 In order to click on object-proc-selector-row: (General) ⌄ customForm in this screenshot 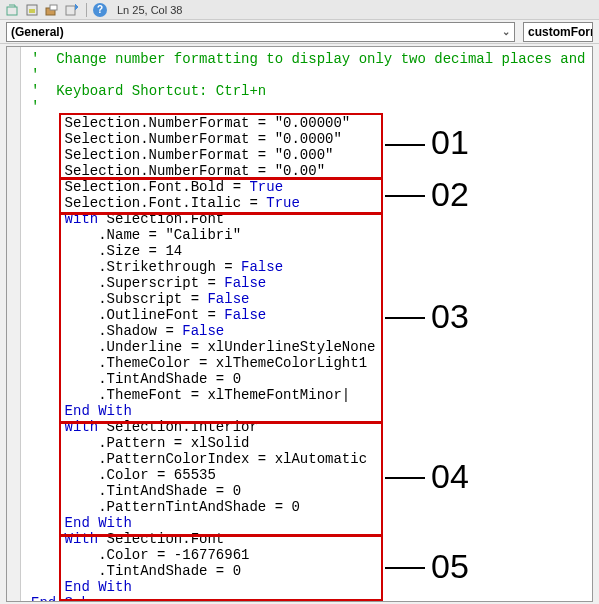, I will do `click(300, 32)`.